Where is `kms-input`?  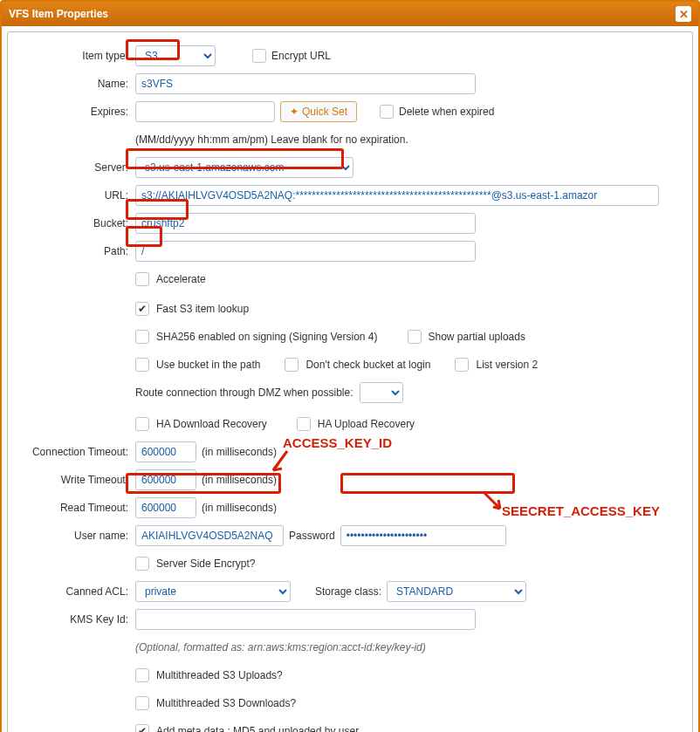
kms-input is located at coordinates (305, 619).